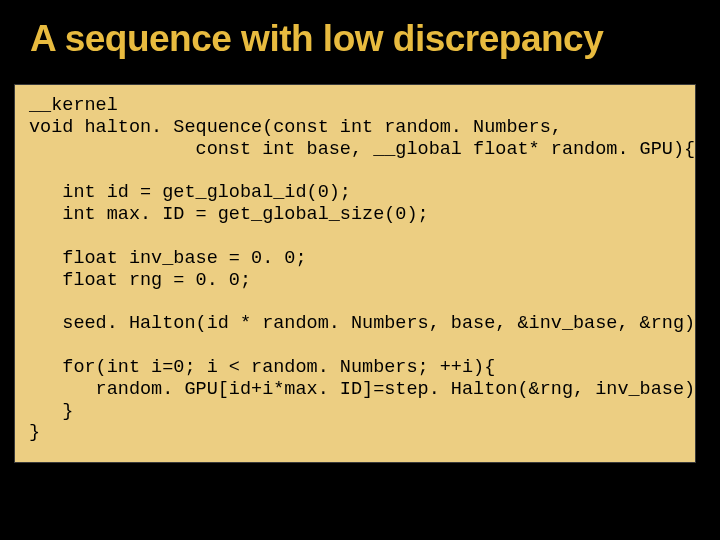 The height and width of the screenshot is (540, 720). I want to click on code-line: __kernel, so click(74, 106).